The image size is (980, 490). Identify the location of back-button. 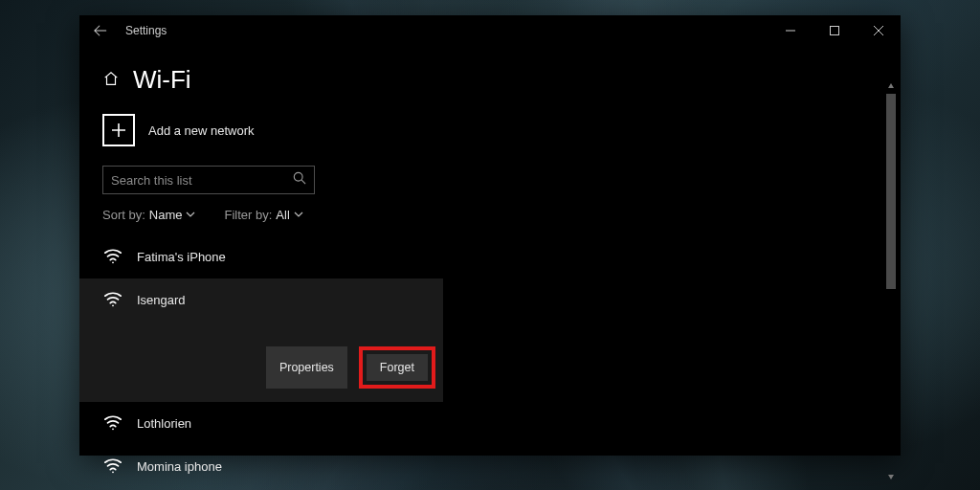
(100, 31).